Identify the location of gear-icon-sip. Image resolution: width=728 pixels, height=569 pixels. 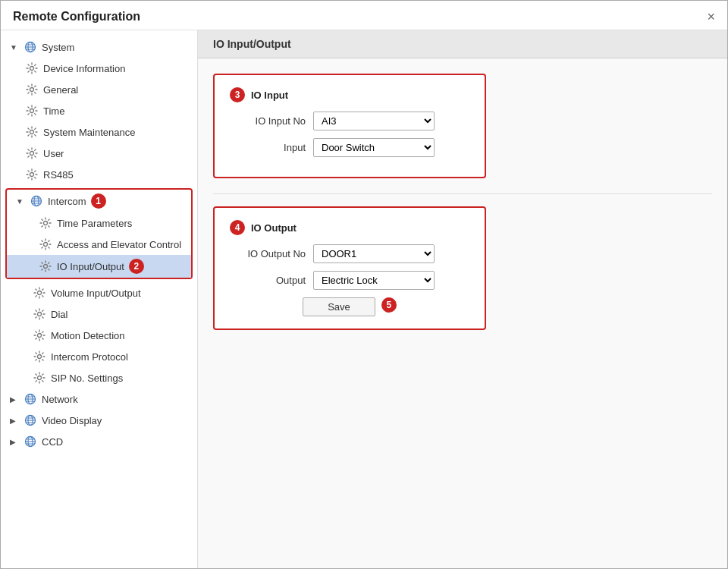
(39, 378).